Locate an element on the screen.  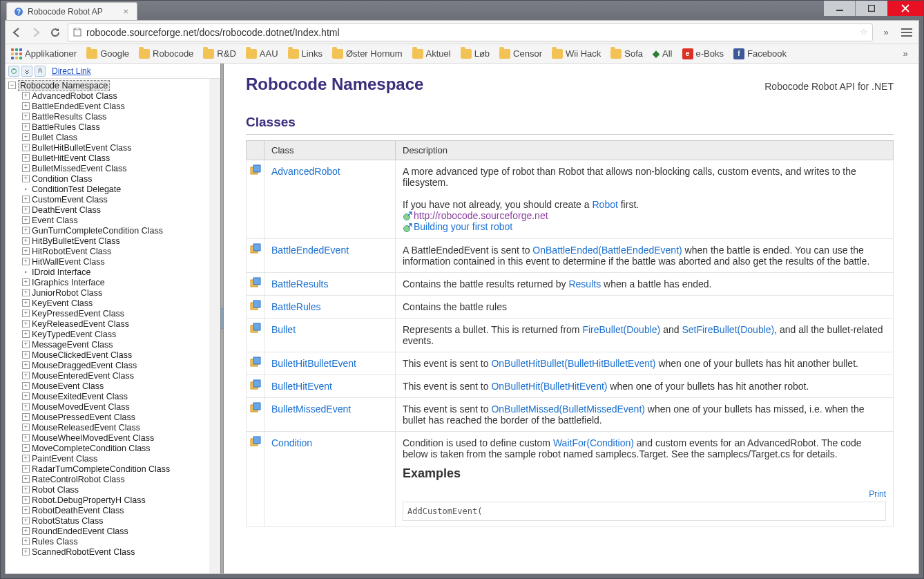
tree-item: +MouseWheelMovedEvent Class is located at coordinates (120, 438).